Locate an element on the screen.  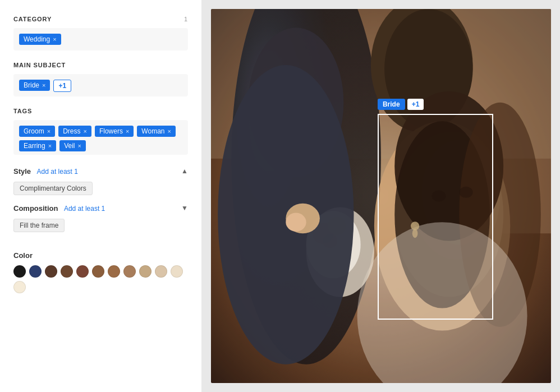
tags-tag-area: Groom × Dress × Flowers × Woman × Earrin… is located at coordinates (101, 137).